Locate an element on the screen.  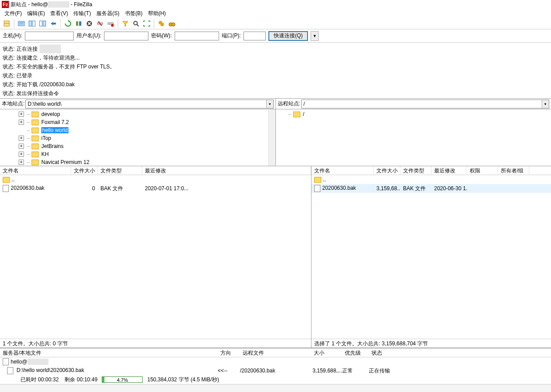
remote-site-combo: ▾ is located at coordinates (425, 104).